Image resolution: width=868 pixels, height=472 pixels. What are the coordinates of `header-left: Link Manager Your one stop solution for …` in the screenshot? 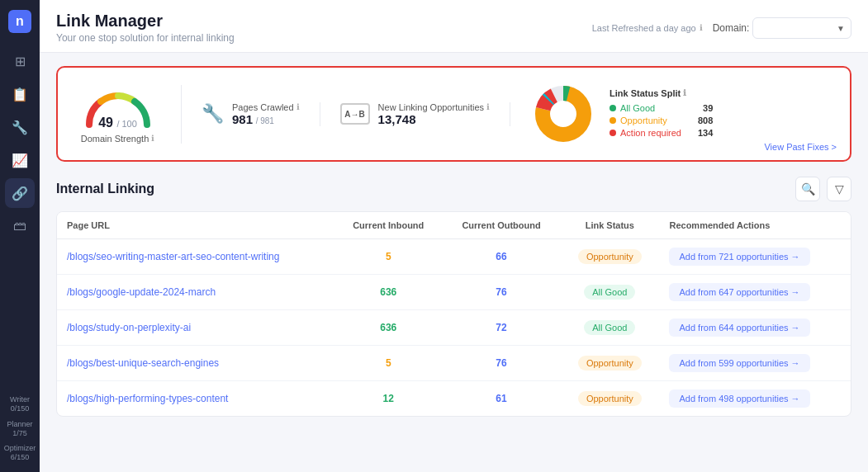 It's located at (145, 28).